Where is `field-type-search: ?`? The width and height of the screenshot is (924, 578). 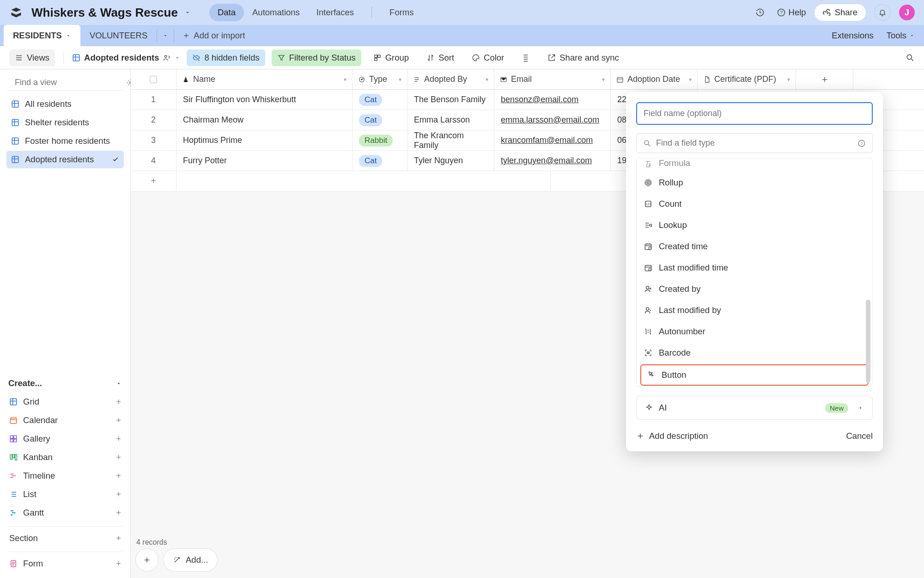 field-type-search: ? is located at coordinates (754, 143).